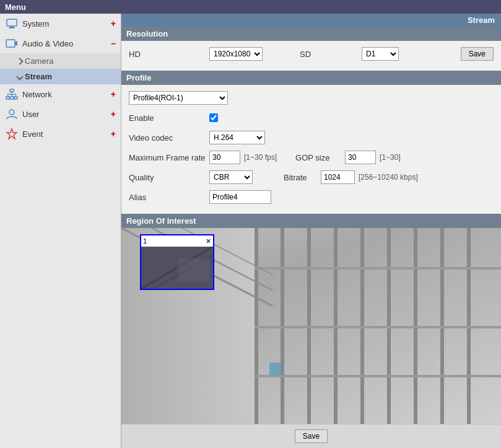 The width and height of the screenshot is (501, 448). I want to click on sidebar-av-label: Audio & Video, so click(67, 43).